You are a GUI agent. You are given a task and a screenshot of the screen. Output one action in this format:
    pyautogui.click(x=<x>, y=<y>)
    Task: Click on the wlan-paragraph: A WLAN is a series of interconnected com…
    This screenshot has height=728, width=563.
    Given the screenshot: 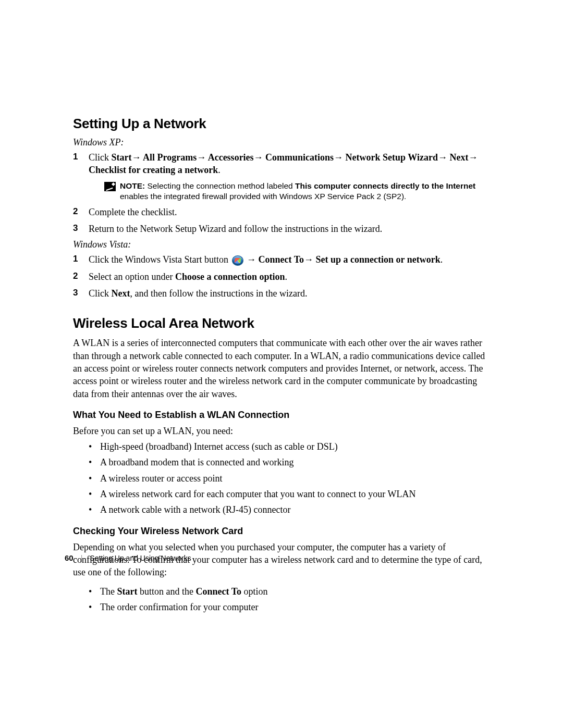 What is the action you would take?
    pyautogui.click(x=282, y=368)
    